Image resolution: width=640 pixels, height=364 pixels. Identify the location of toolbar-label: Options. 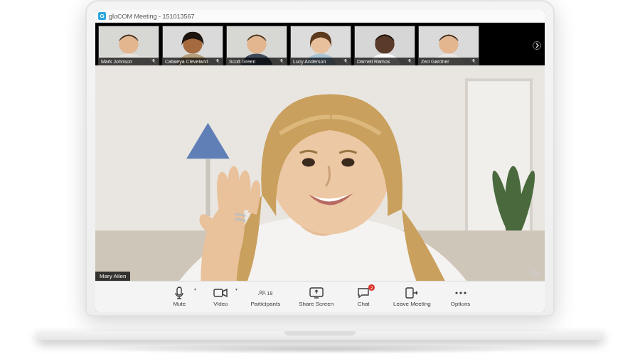
(461, 304).